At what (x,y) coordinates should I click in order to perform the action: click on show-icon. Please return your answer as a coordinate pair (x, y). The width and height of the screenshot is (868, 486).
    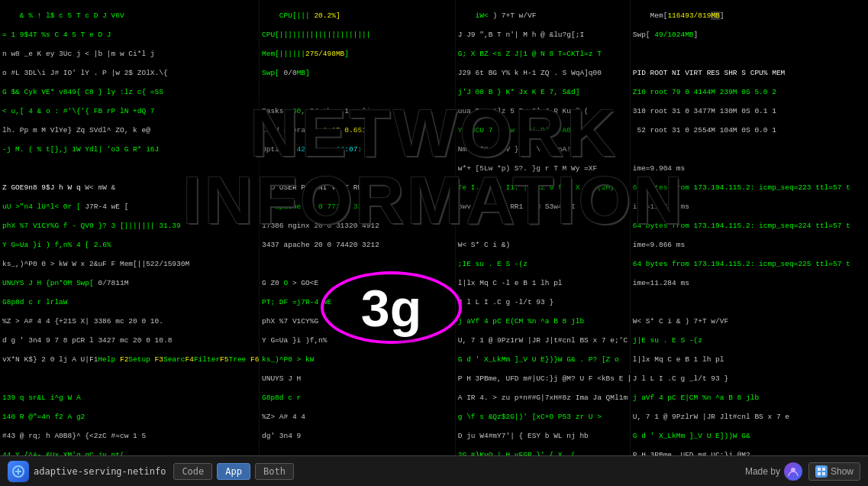
    Looking at the image, I should click on (821, 471).